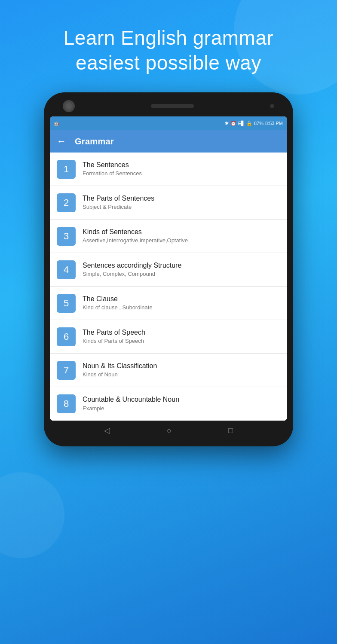  I want to click on lock-icon: 🔒, so click(249, 124).